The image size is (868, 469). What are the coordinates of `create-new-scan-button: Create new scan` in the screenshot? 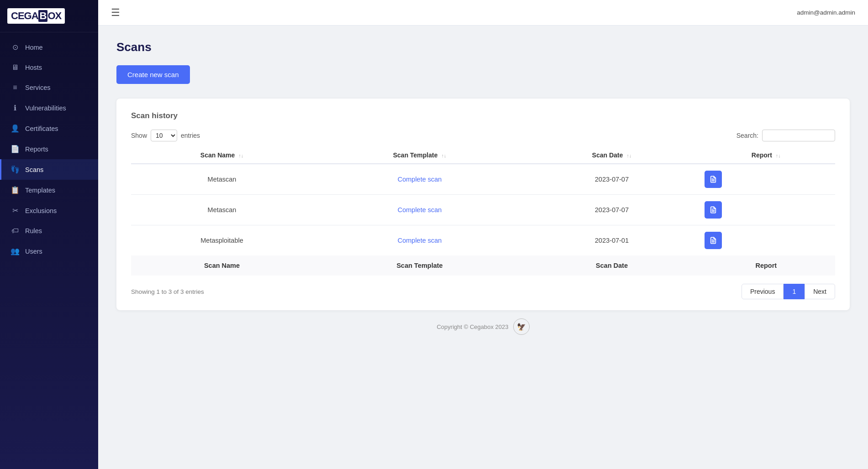 It's located at (153, 75).